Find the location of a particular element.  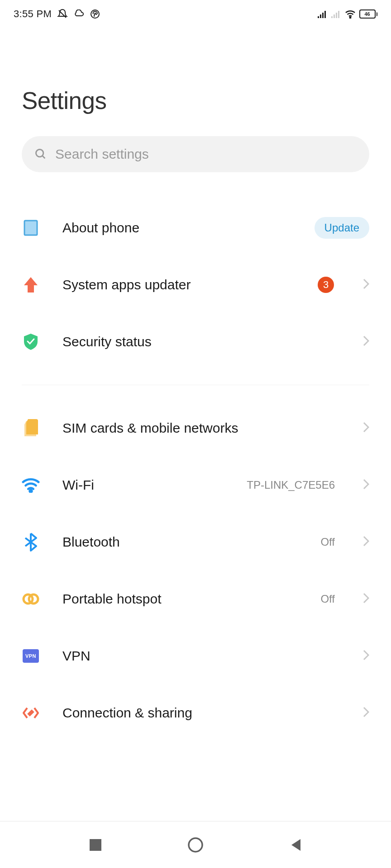

settings-item-connection: Connection & sharing is located at coordinates (196, 713).